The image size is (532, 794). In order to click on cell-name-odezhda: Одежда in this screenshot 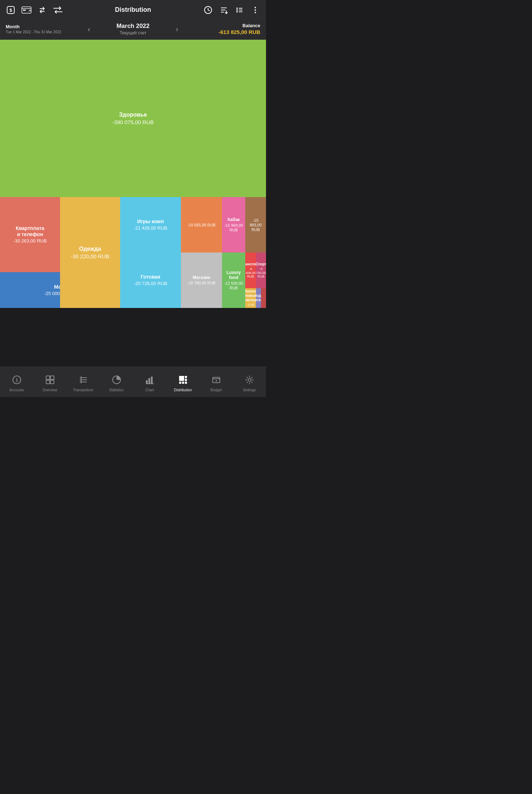, I will do `click(90, 249)`.